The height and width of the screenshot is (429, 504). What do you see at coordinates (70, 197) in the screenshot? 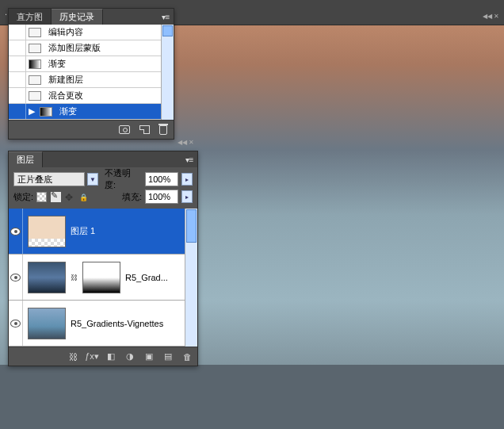
I see `lock-position-icon` at bounding box center [70, 197].